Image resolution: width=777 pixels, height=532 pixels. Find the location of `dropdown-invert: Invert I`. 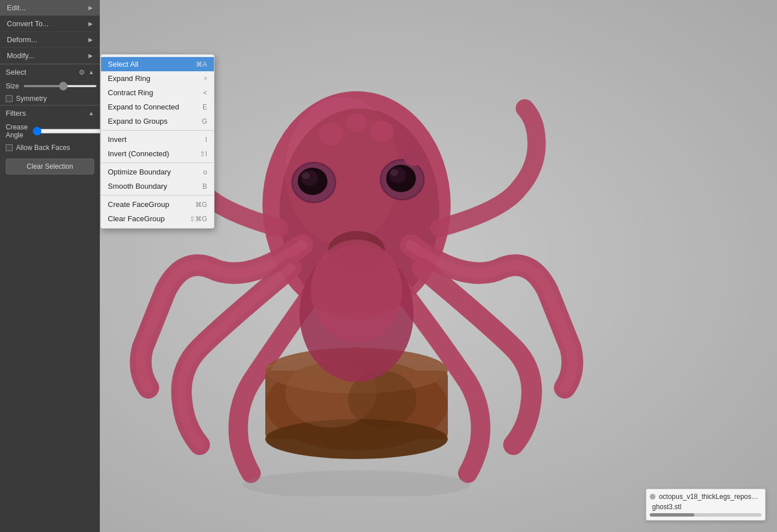

dropdown-invert: Invert I is located at coordinates (157, 139).